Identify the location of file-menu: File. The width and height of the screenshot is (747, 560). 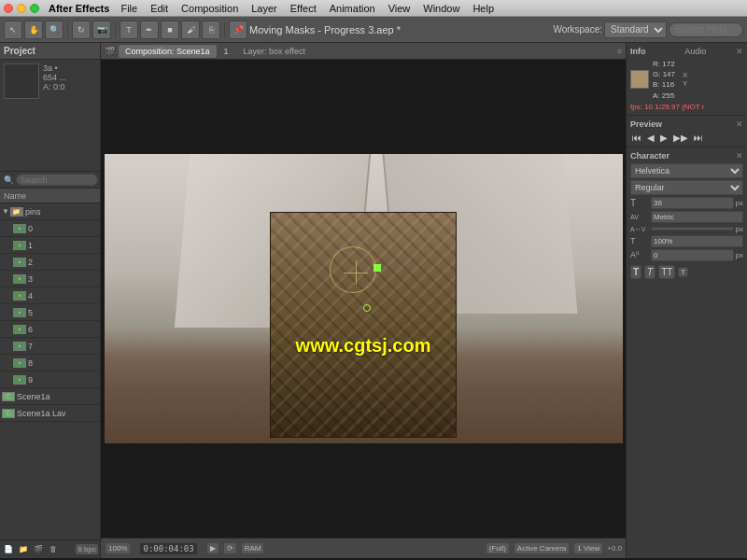
(129, 8).